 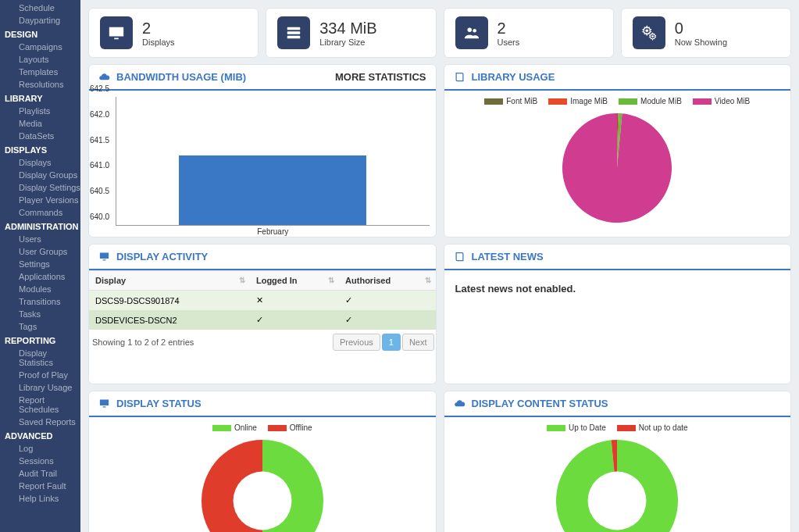 I want to click on table-row: DSCS9-DSCS901874✕✓, so click(x=262, y=301).